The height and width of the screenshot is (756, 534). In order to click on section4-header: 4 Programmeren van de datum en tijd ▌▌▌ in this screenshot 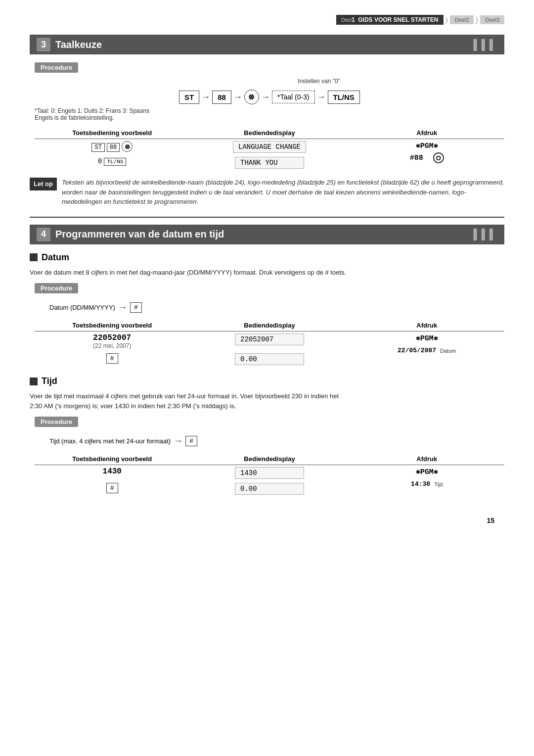, I will do `click(267, 235)`.